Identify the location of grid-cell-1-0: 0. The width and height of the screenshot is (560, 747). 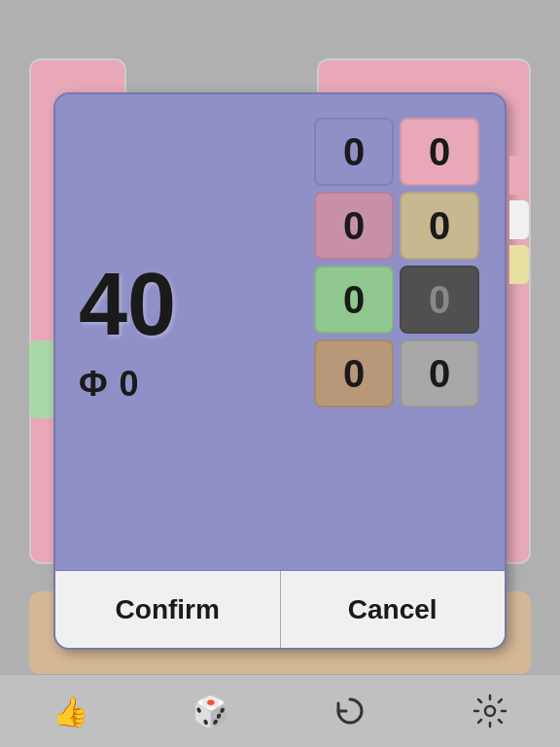
(354, 226).